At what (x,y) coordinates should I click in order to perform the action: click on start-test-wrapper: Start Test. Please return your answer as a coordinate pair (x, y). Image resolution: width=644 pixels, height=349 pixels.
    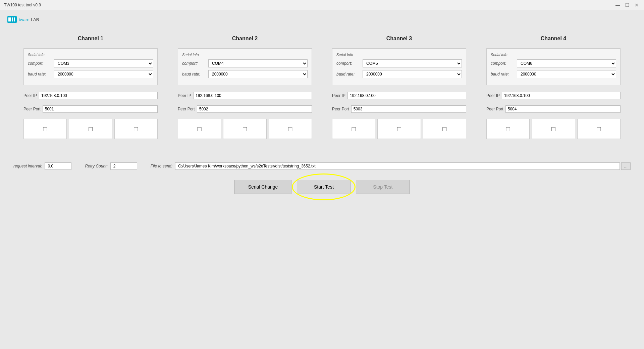
    Looking at the image, I should click on (324, 187).